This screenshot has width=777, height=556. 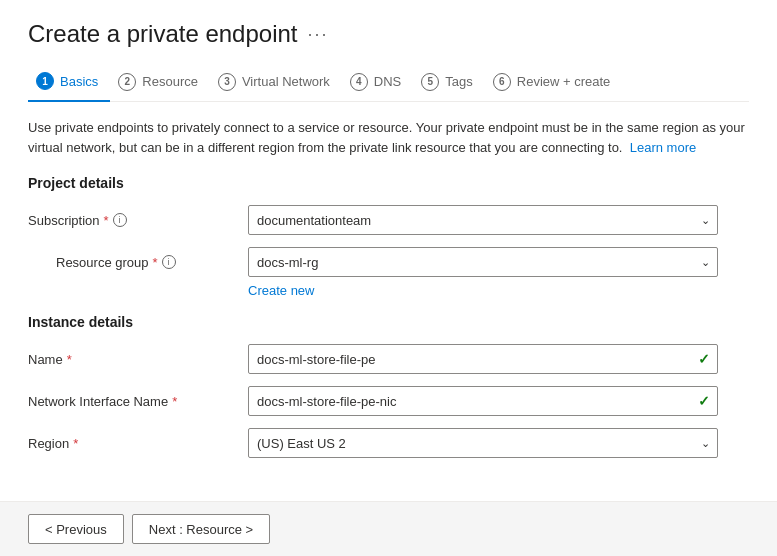 I want to click on subscription-label: Subscription * i, so click(x=138, y=220).